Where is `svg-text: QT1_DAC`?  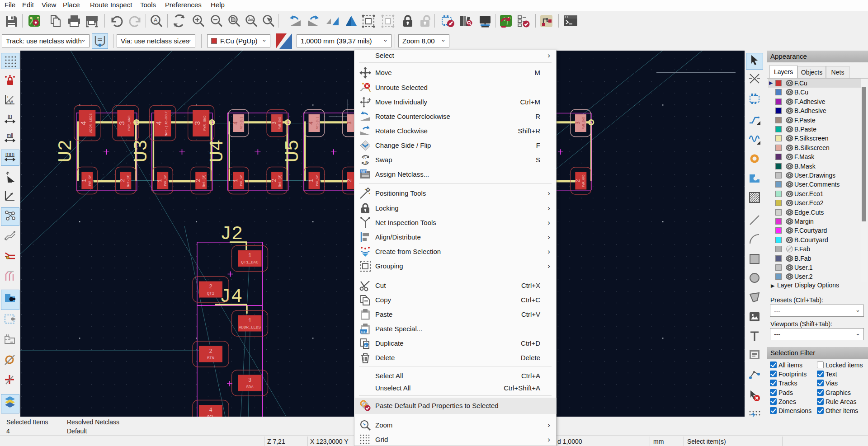
svg-text: QT1_DAC is located at coordinates (250, 263).